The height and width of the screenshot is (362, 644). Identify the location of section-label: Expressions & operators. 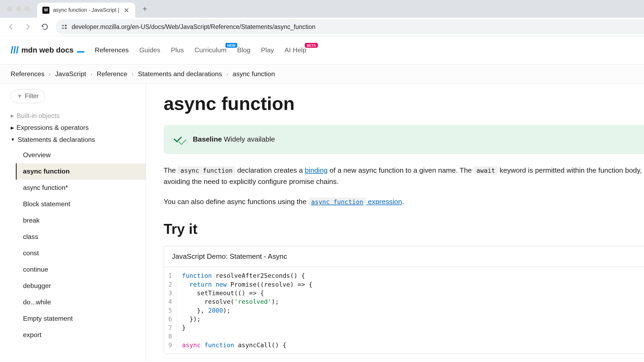
(53, 128).